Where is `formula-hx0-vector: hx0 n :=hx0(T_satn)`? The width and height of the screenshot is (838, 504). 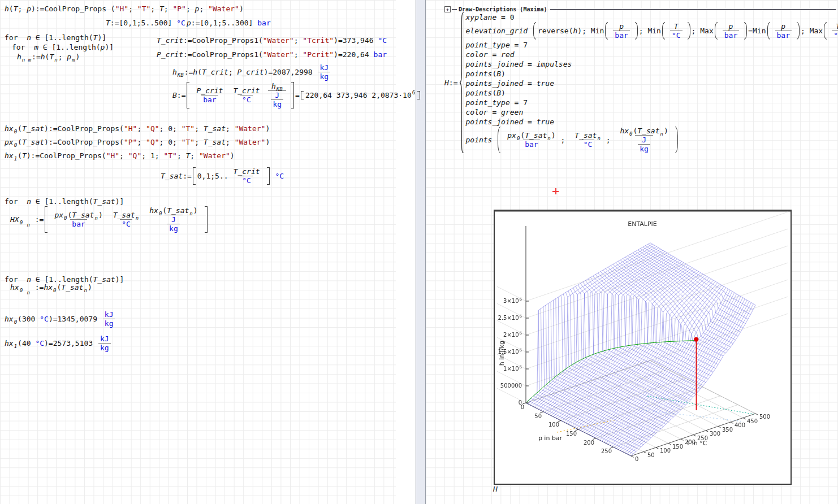
formula-hx0-vector: hx0 n :=hx0(T_satn) is located at coordinates (51, 287).